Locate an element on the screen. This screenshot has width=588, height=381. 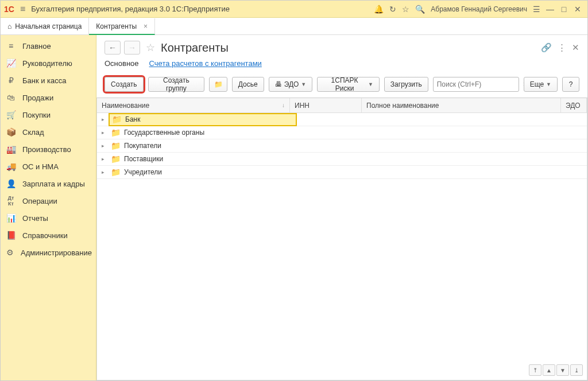
table-row: ▸ 📁Государственные органы is located at coordinates (342, 133).